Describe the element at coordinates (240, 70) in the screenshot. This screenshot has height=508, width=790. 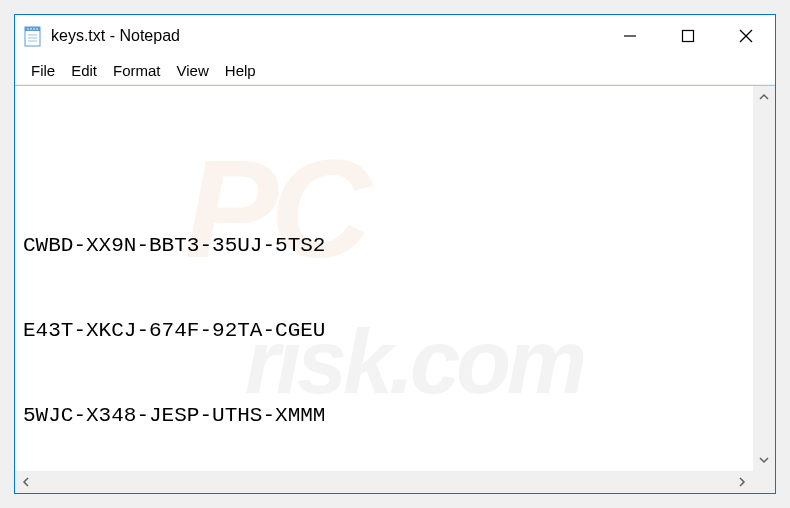
I see `menu-help: Help` at that location.